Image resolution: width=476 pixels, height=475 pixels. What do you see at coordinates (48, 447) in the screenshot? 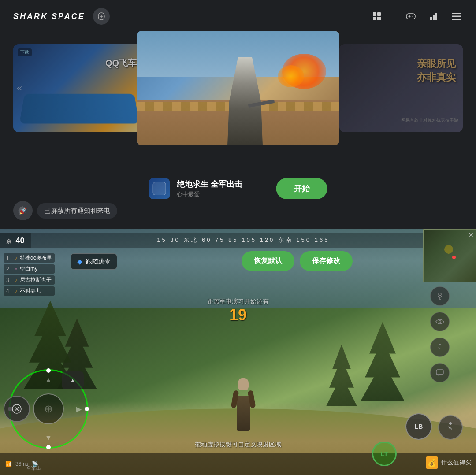
I see `joystick-dot-bottom` at bounding box center [48, 447].